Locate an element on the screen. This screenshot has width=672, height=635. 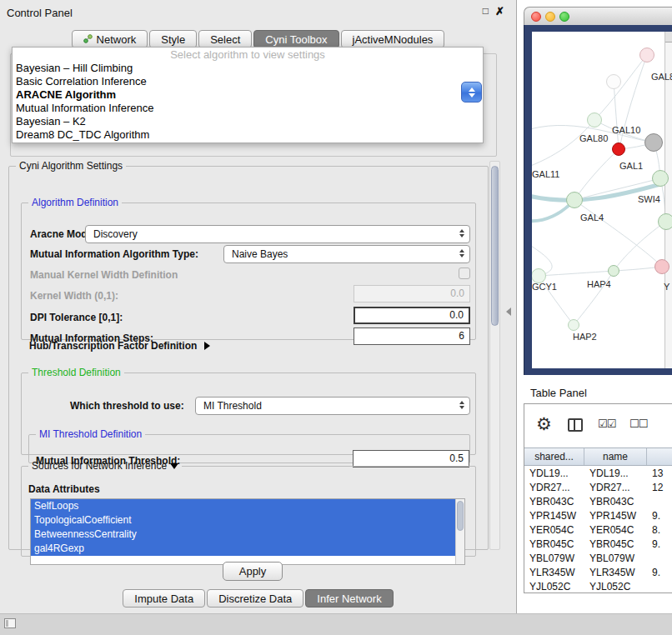
node-label-gcy1: GCY1 is located at coordinates (544, 287).